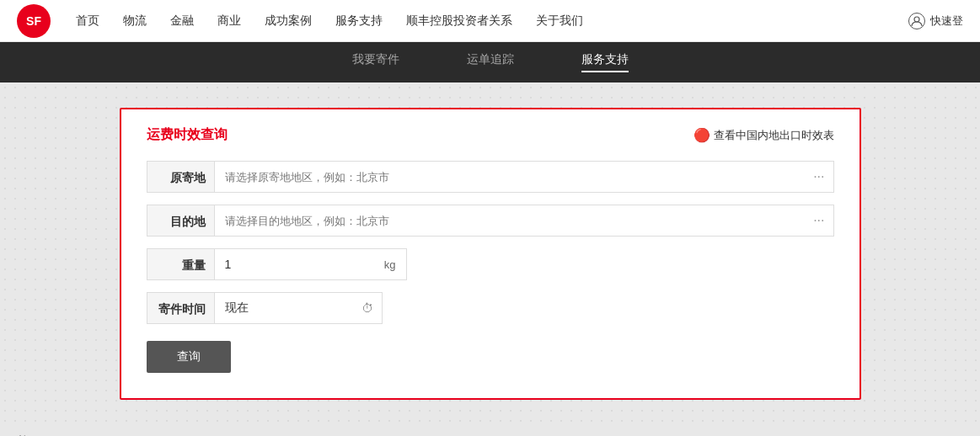 The height and width of the screenshot is (436, 980). I want to click on user-icon, so click(917, 21).